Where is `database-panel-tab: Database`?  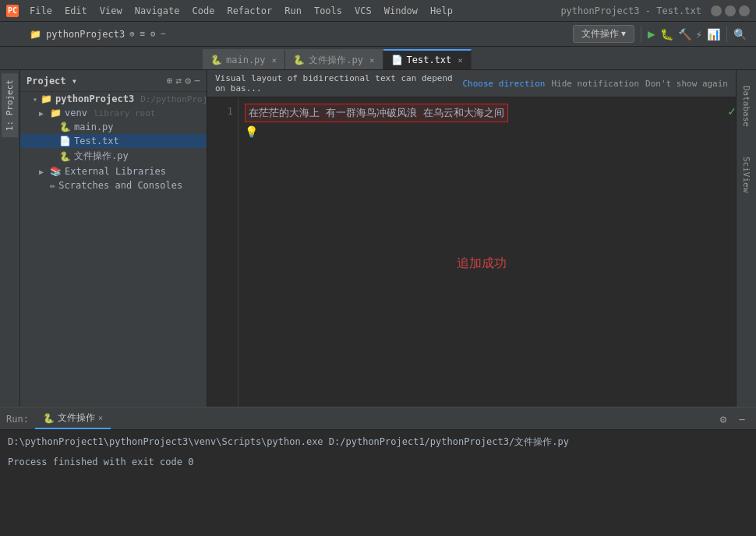 database-panel-tab: Database is located at coordinates (747, 106).